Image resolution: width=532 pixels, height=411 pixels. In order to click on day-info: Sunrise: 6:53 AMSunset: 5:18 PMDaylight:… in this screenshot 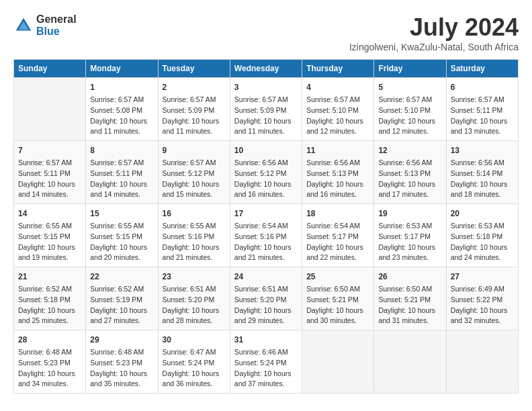, I will do `click(482, 242)`.